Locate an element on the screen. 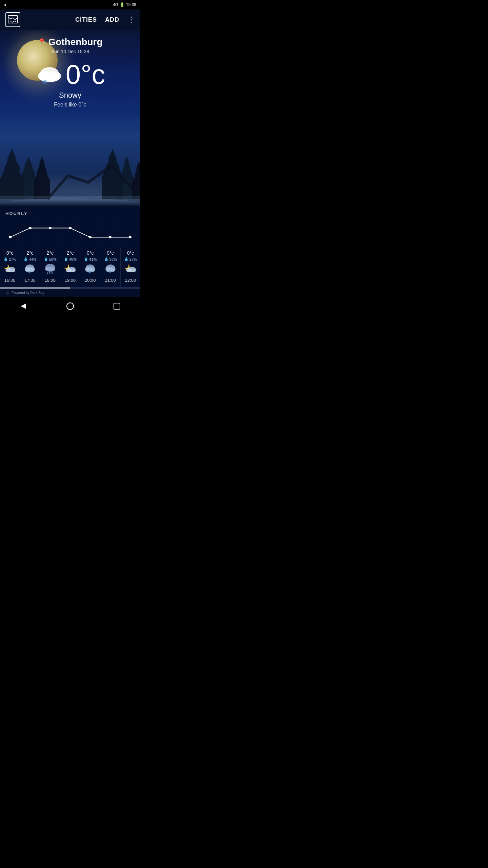 The image size is (488, 868). hour-time-1800: 18:00 is located at coordinates (50, 280).